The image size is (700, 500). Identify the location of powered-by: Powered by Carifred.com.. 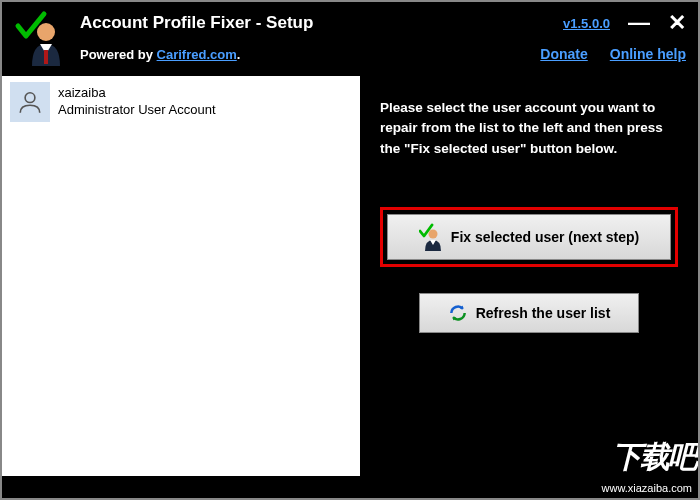
(160, 54).